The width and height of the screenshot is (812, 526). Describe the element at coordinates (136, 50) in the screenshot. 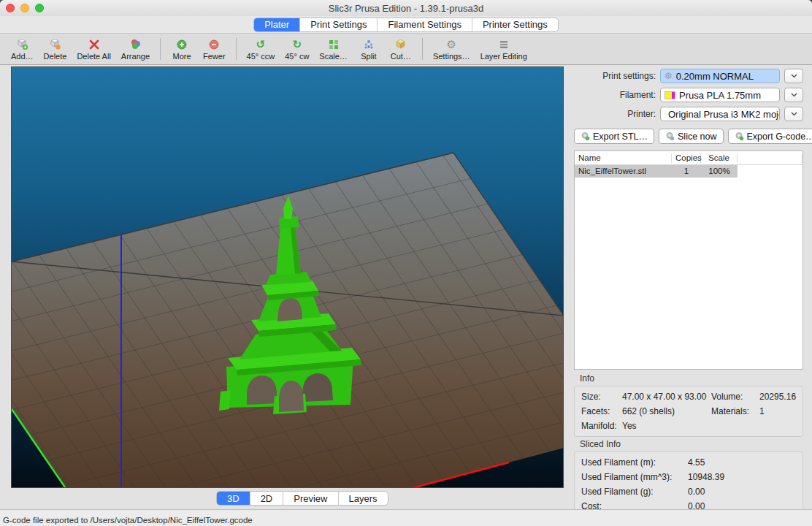

I see `arrange-button: Arrange` at that location.